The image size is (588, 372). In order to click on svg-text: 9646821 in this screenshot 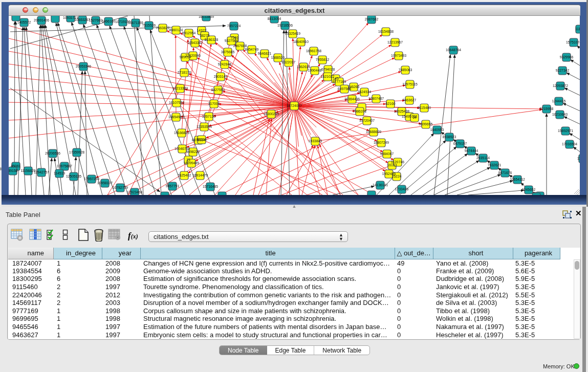, I will do `click(265, 53)`.